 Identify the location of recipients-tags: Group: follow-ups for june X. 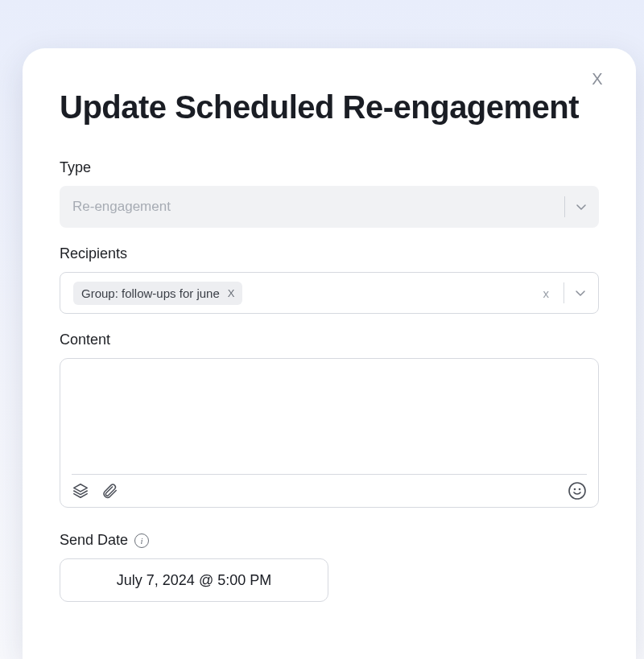
(306, 293).